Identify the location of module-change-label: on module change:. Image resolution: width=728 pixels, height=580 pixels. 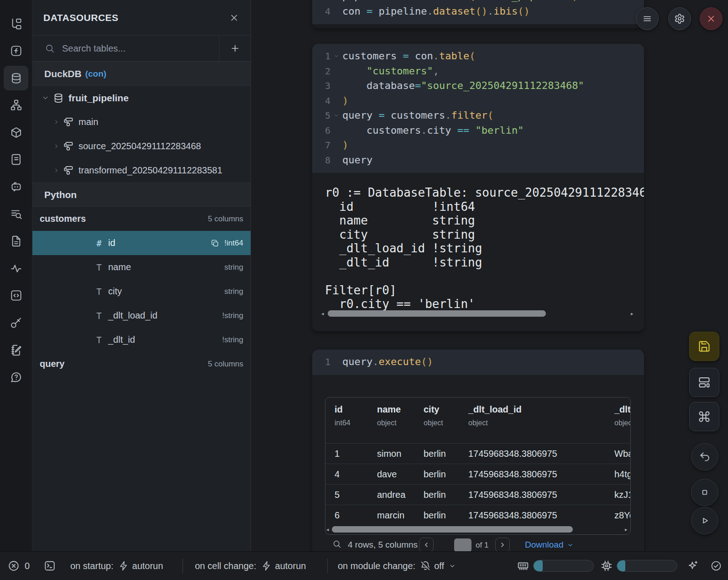
(377, 566).